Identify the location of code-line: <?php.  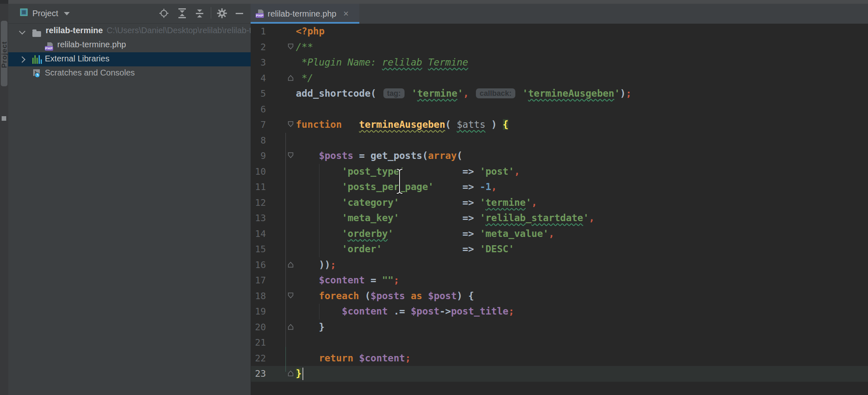
(310, 32).